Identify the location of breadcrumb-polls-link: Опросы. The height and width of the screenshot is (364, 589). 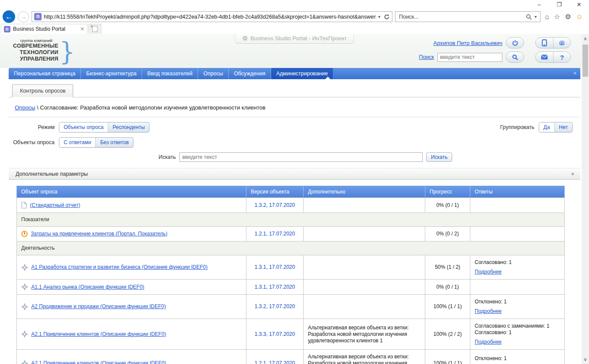
(25, 107).